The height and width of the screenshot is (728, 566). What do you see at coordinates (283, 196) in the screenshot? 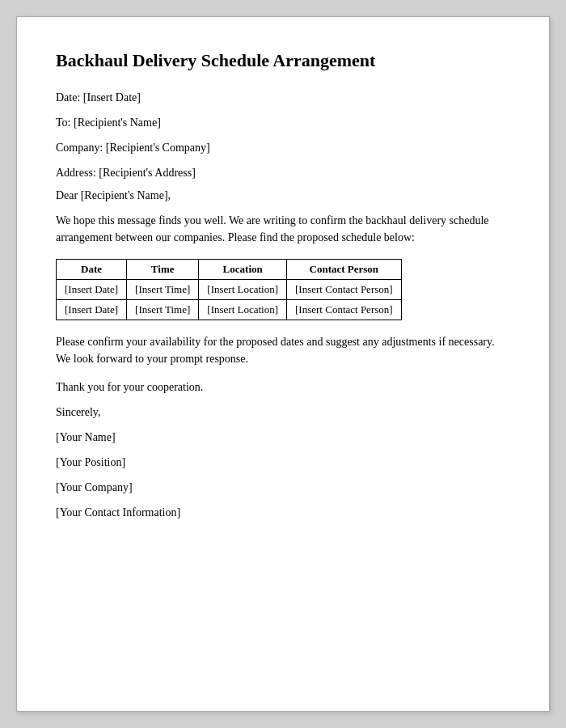
I see `salutation: Dear [Recipient's Name],` at bounding box center [283, 196].